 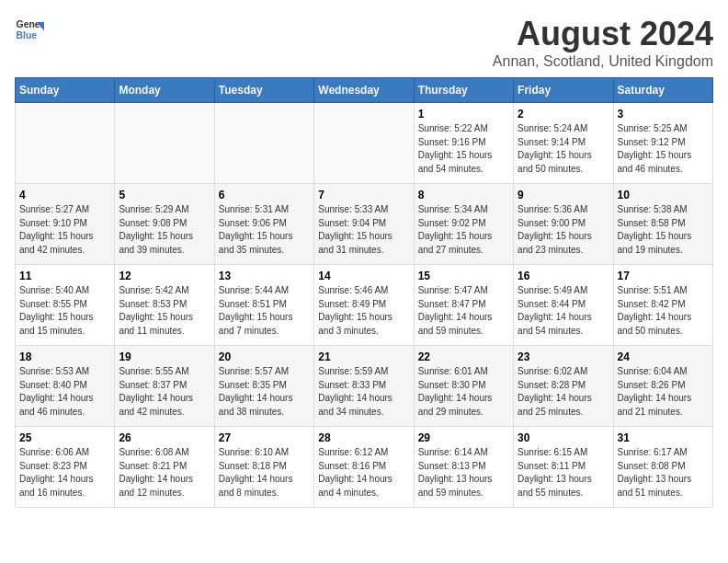 I want to click on calendar-cell: 30Sunrise: 6:15 AMSunset: 8:11 PMDayligh…, so click(x=563, y=467).